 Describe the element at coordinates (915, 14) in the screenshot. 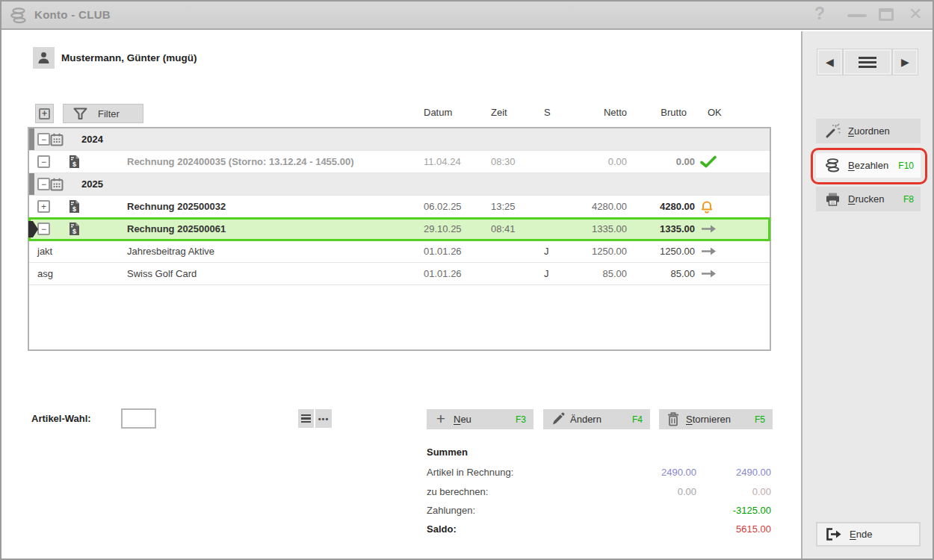

I see `close-button: ✕` at that location.